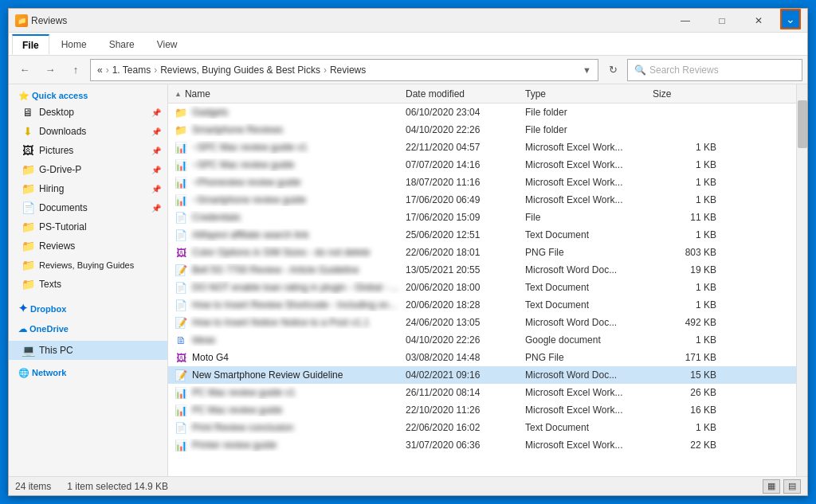 The image size is (816, 504). I want to click on file-date-cell: 17/06/2020 15:09, so click(465, 217).